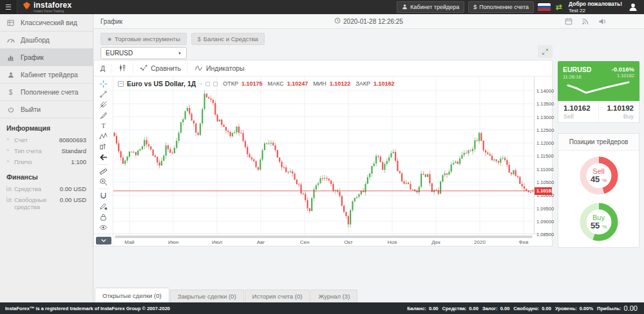 The width and height of the screenshot is (644, 314). What do you see at coordinates (334, 296) in the screenshot?
I see `tab-4: Журнал (3)` at bounding box center [334, 296].